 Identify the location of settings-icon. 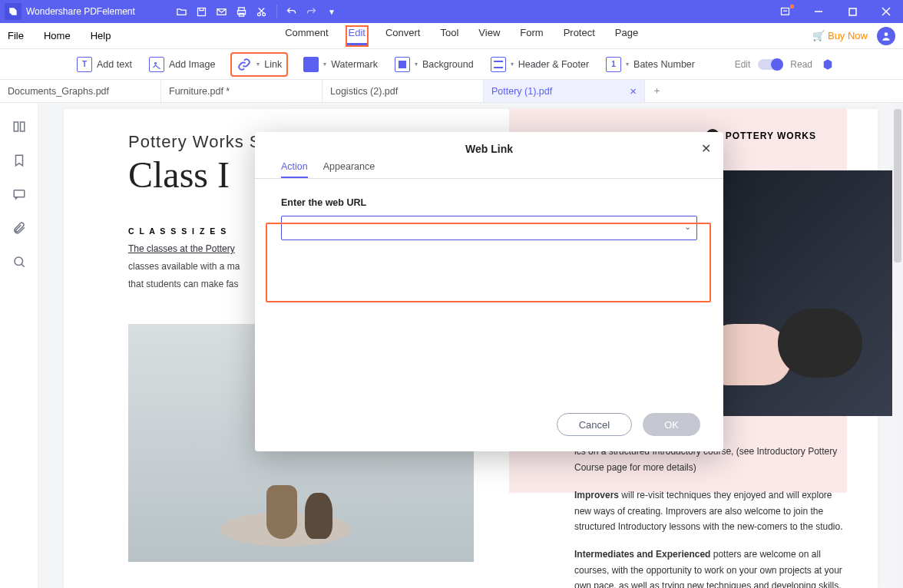
(828, 64).